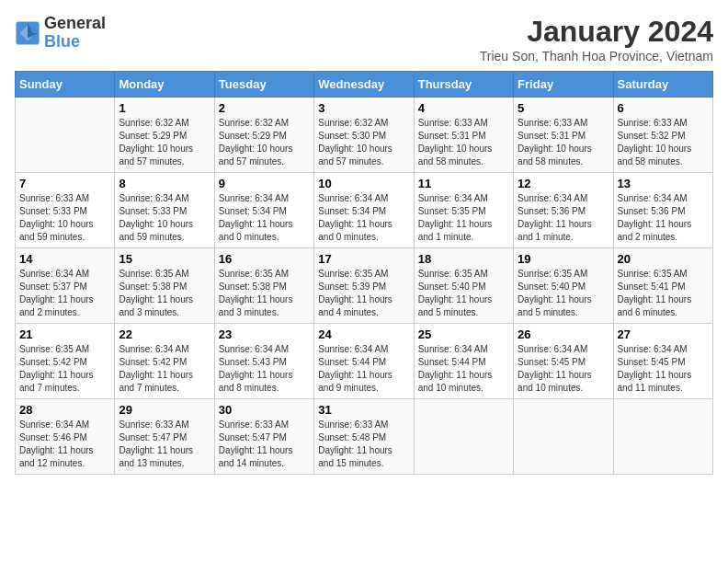 The image size is (728, 563). I want to click on day-number: 30, so click(265, 410).